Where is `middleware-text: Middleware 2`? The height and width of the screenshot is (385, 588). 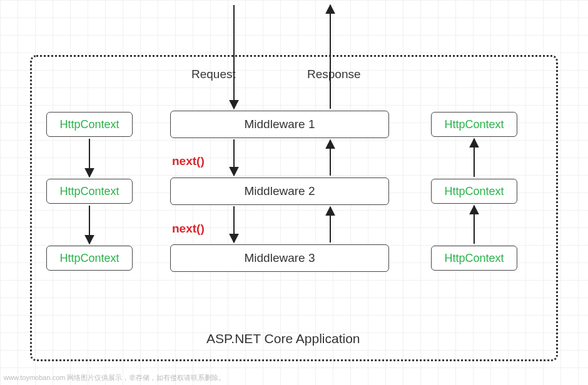 middleware-text: Middleware 2 is located at coordinates (280, 191).